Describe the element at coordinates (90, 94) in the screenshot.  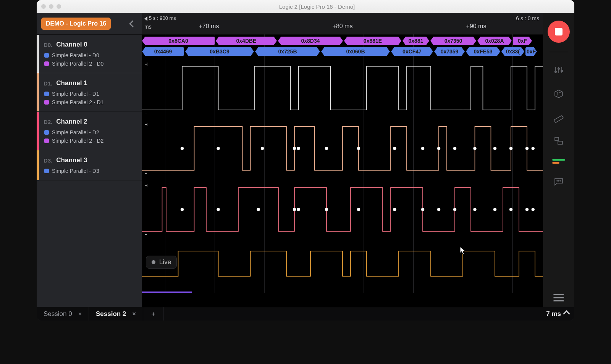
I see `analyzer-tag: Simple Parallel - D1` at that location.